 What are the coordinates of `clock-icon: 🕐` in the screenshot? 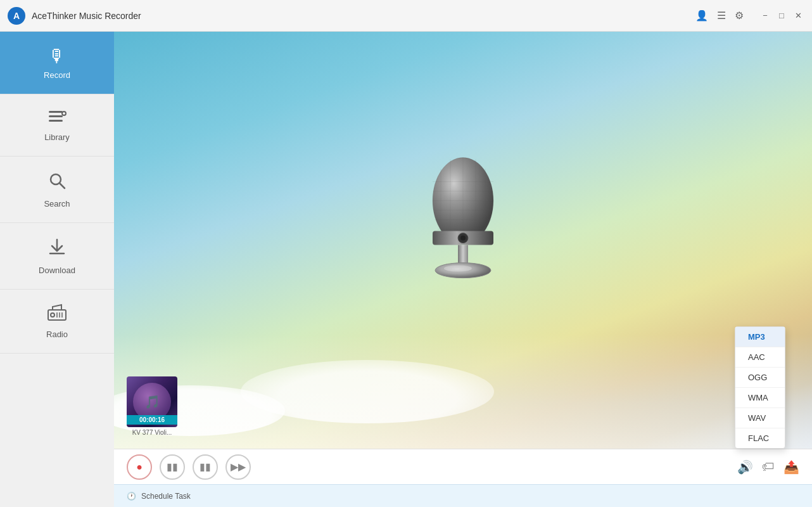 It's located at (132, 496).